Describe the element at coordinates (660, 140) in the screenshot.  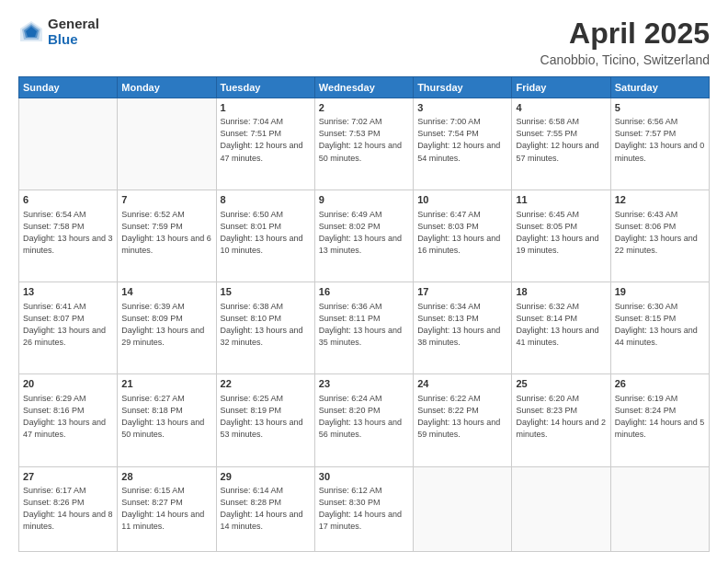
I see `day-info: Sunrise: 6:56 AM Sunset: 7:57 PM Dayligh…` at that location.